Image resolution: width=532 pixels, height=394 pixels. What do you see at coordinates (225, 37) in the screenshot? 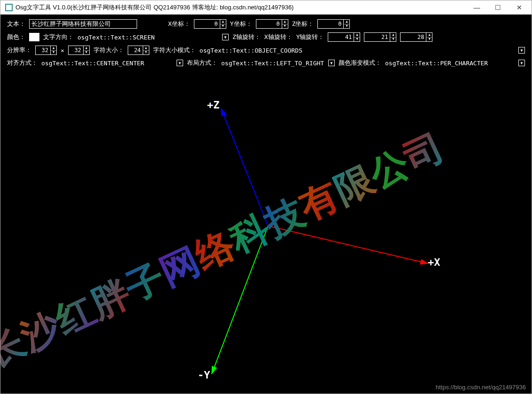
I see `direction-dropdown: ▼` at bounding box center [225, 37].